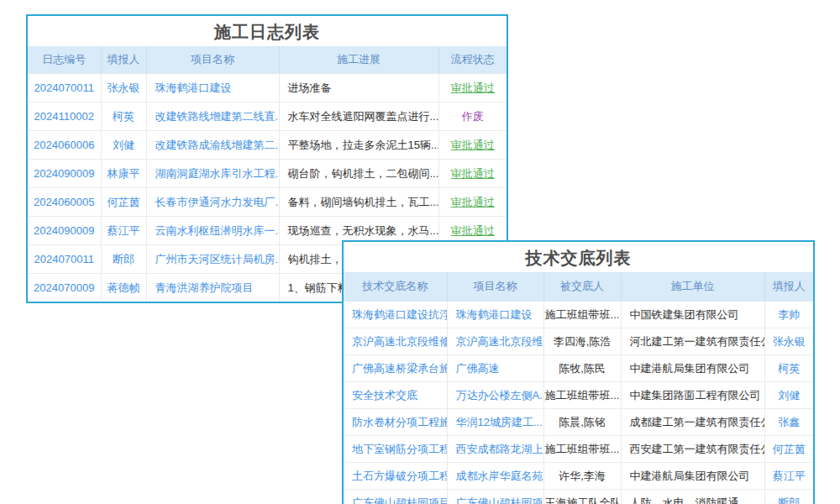 This screenshot has height=504, width=840. Describe the element at coordinates (790, 475) in the screenshot. I see `disclosure-reporter-link: 蔡江平` at that location.